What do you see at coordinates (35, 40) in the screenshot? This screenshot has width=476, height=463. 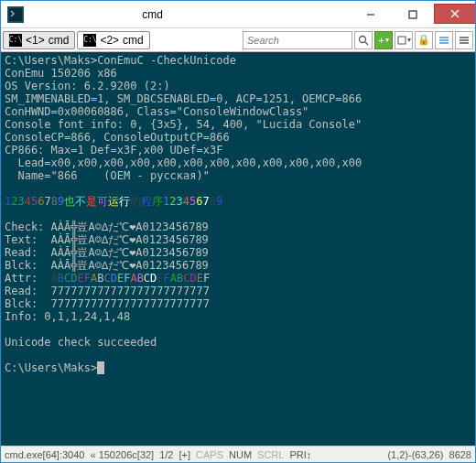 I see `tab-number: <1>` at bounding box center [35, 40].